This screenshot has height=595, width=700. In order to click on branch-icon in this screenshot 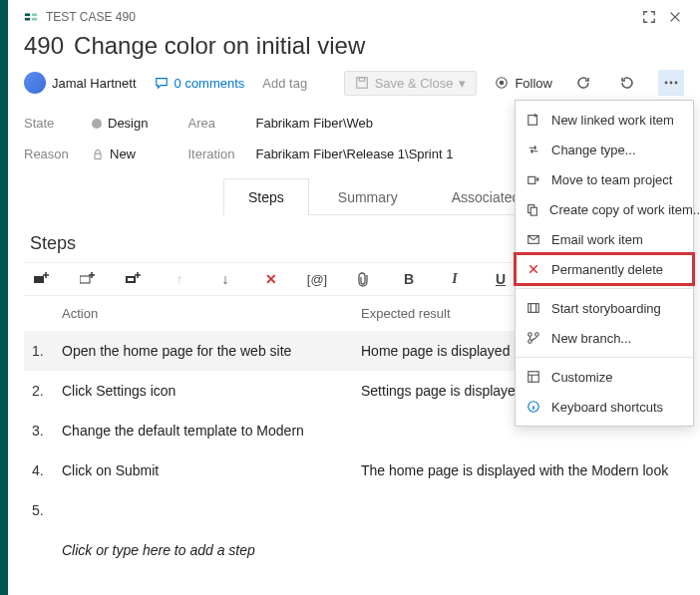, I will do `click(533, 338)`.